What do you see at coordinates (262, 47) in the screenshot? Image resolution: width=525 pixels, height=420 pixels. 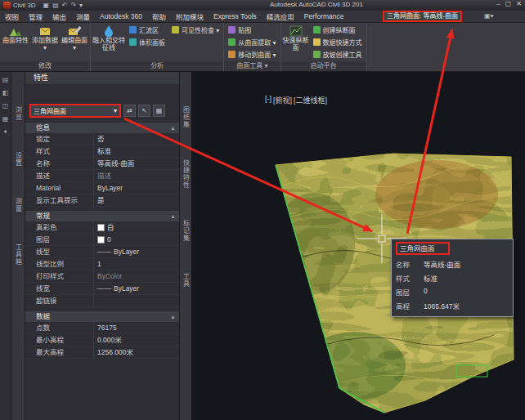 I see `ribbon: 曲面特性 添加数据 ▾ 编辑曲面 ▾ 修改` at bounding box center [262, 47].